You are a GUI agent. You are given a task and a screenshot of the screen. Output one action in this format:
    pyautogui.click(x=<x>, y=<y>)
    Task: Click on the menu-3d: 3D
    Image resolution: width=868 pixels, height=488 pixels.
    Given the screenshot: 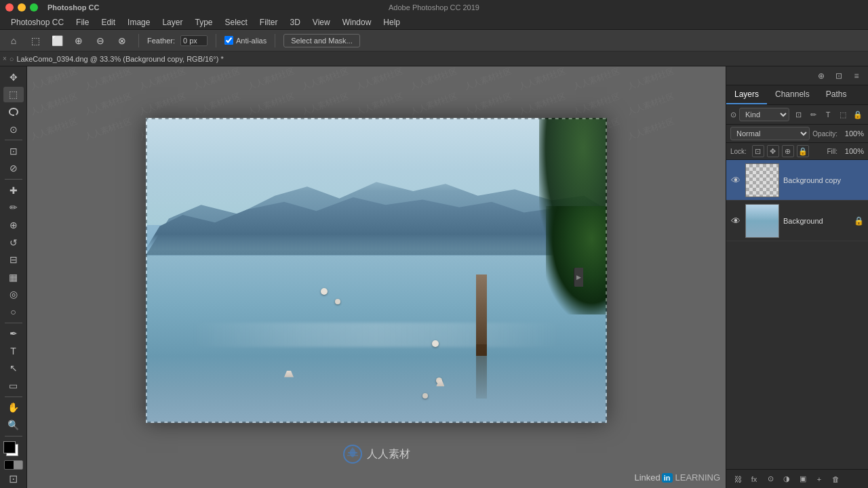 What is the action you would take?
    pyautogui.click(x=296, y=22)
    